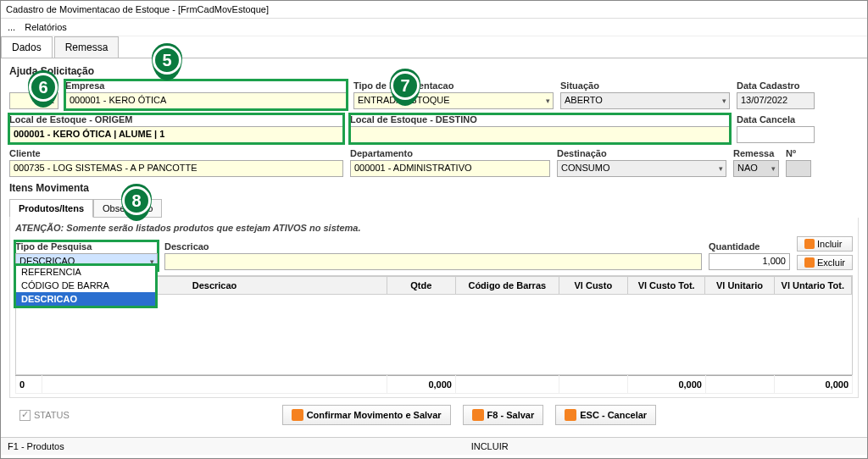 This screenshot has width=868, height=459. What do you see at coordinates (176, 169) in the screenshot?
I see `cliente-input: 000735 - LOG SISTEMAS - A P PANCOTTE` at bounding box center [176, 169].